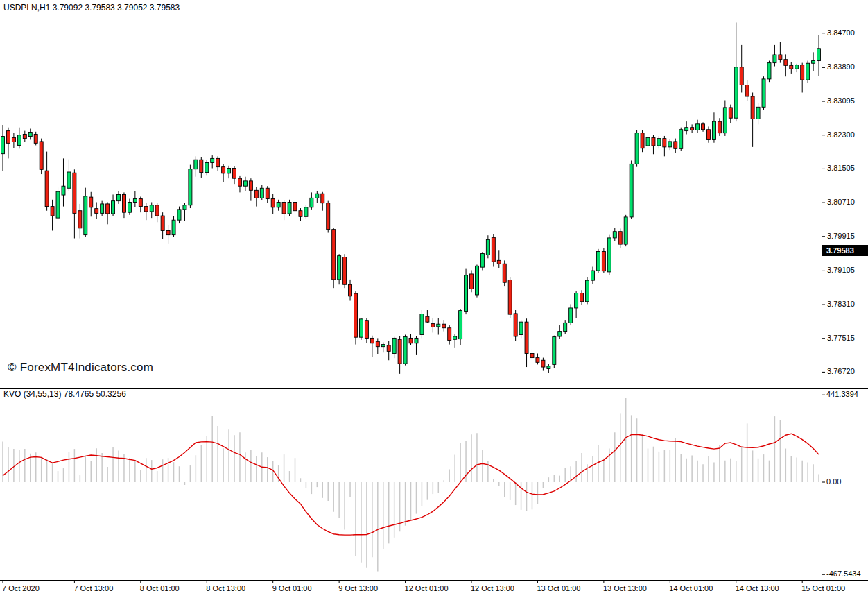 The width and height of the screenshot is (868, 598). I want to click on time-axis-label: 13 Oct 13:00, so click(625, 588).